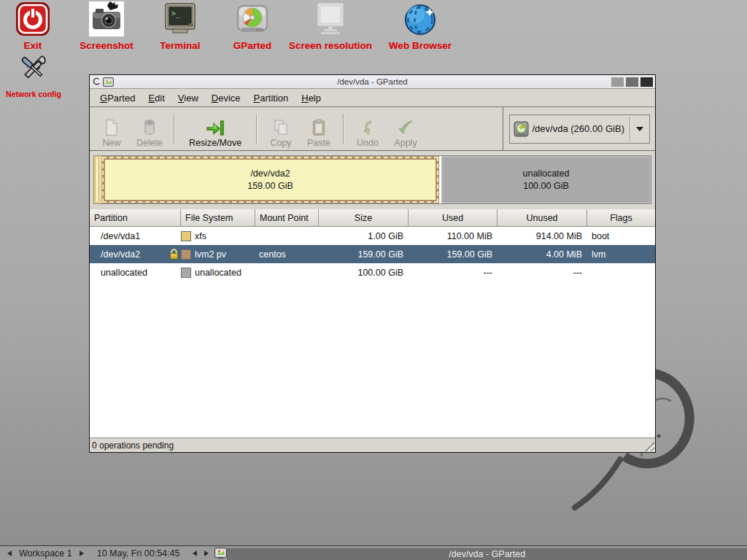  I want to click on window-minimize-button, so click(617, 82).